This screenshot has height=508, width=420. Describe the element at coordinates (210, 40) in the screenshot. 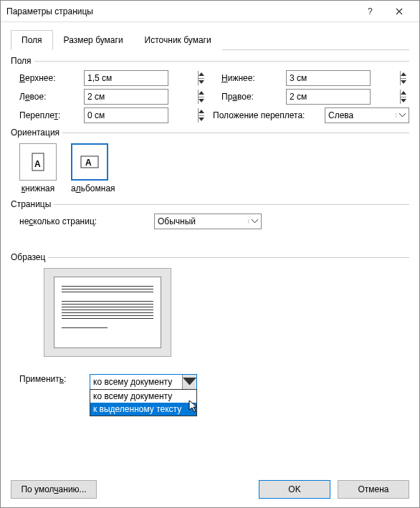

I see `tab-bar: Поля Размер бумаги Источник бумаги` at that location.